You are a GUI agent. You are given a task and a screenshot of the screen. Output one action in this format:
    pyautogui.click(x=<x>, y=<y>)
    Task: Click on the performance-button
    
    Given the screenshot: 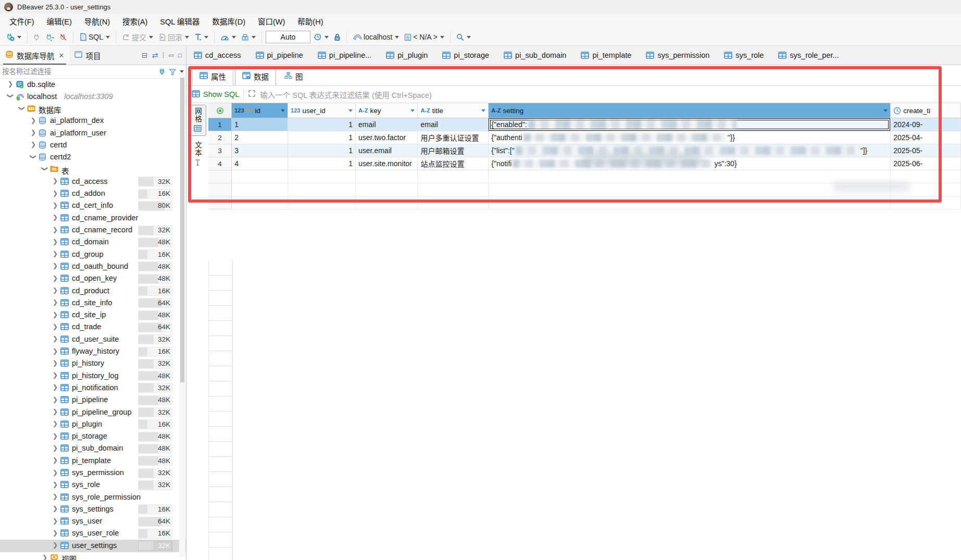 What is the action you would take?
    pyautogui.click(x=228, y=38)
    